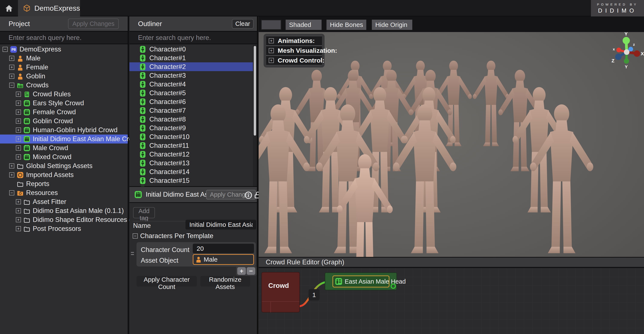  I want to click on character-list-item: Character#7, so click(193, 110).